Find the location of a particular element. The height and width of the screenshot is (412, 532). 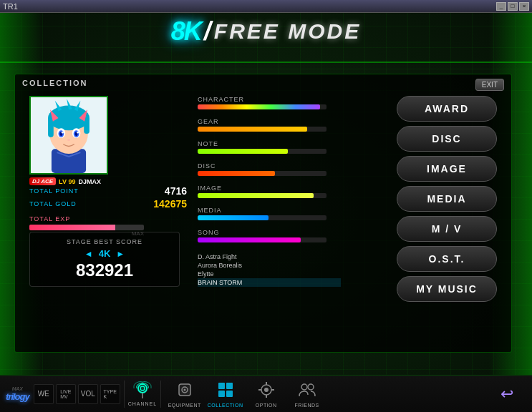

player-stats: TOTAL POINT 4716 TOTAL GOLD 142675 TOTAL… is located at coordinates (108, 211).